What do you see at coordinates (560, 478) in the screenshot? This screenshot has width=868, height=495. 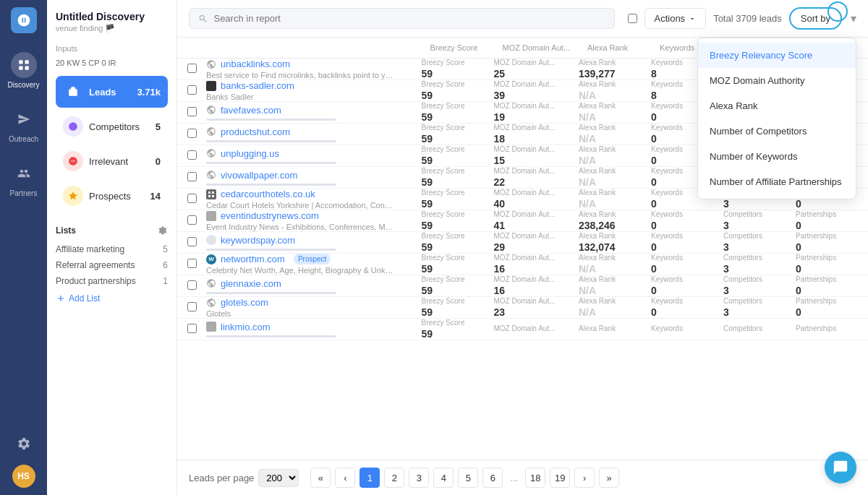 I see `page-19: 19` at bounding box center [560, 478].